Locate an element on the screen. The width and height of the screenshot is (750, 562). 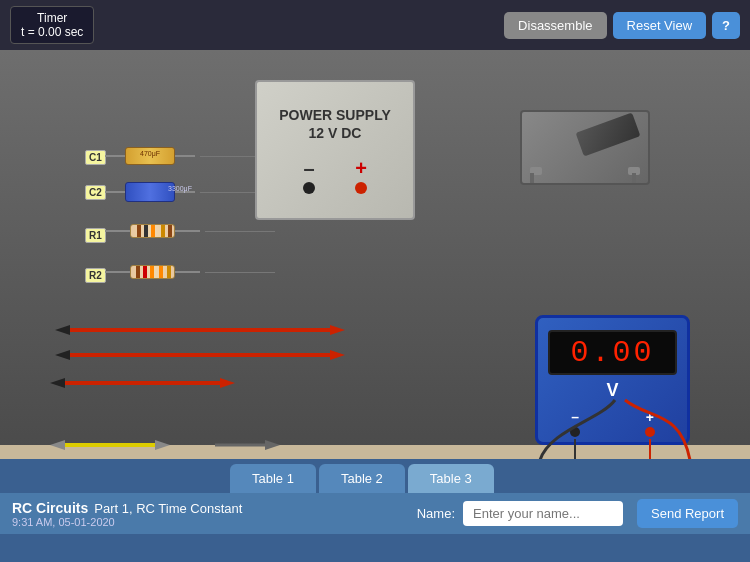
c1-component: 470μF is located at coordinates (182, 156).